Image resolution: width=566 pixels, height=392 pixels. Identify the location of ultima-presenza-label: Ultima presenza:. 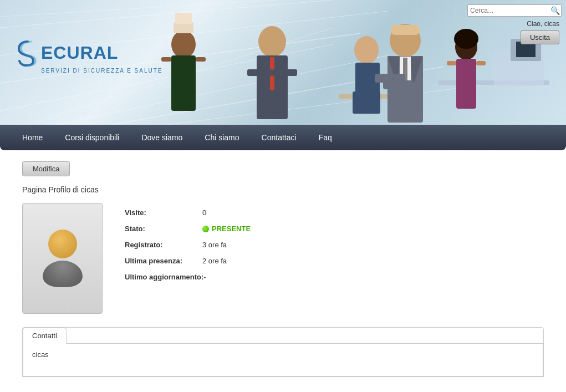
(164, 261).